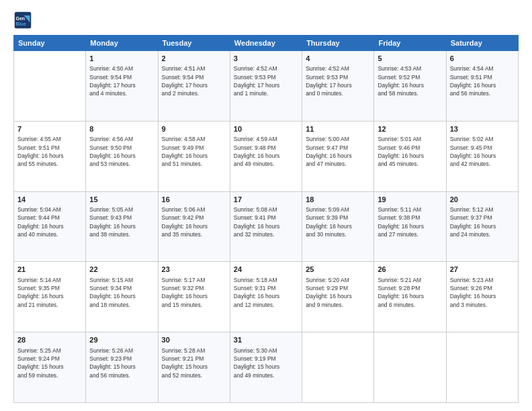 This screenshot has height=411, width=532. I want to click on day-number: 2, so click(194, 59).